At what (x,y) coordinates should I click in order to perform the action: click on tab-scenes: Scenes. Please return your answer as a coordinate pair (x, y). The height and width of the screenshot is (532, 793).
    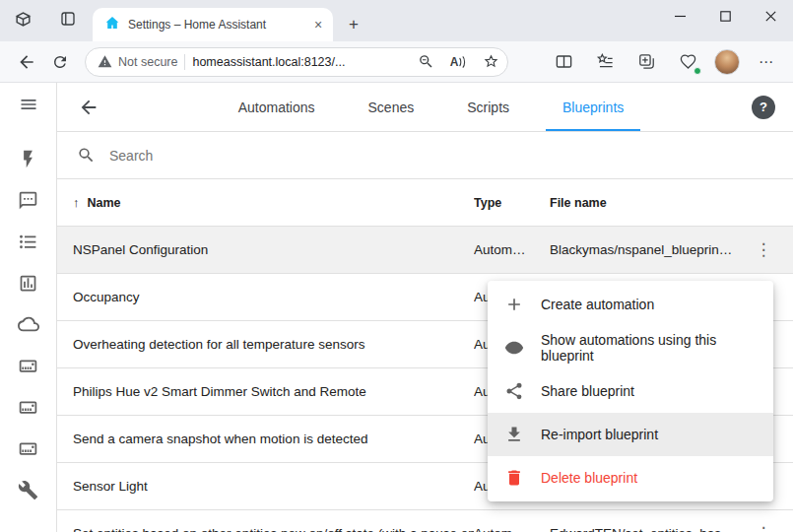
    Looking at the image, I should click on (392, 106).